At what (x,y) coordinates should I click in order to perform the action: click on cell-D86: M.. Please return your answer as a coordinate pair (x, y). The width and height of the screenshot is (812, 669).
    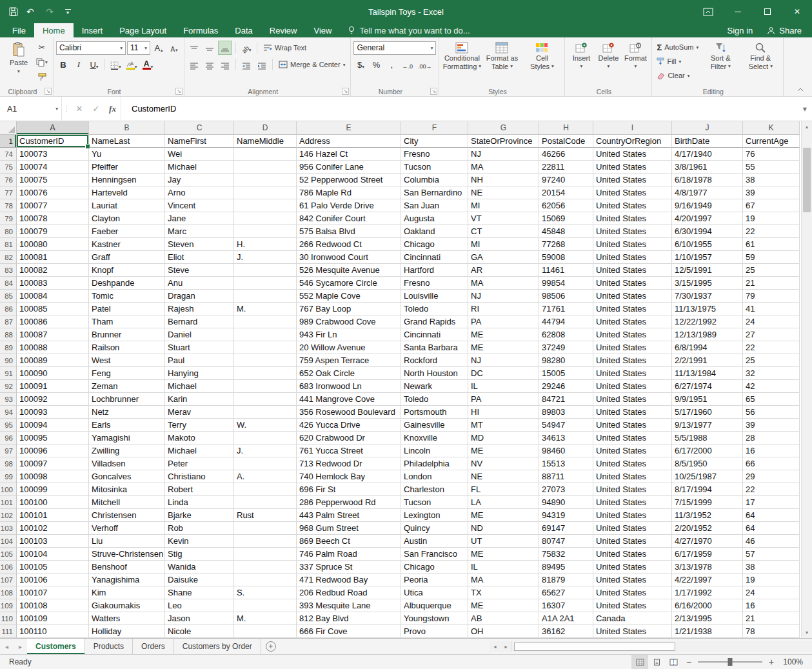
    Looking at the image, I should click on (266, 309).